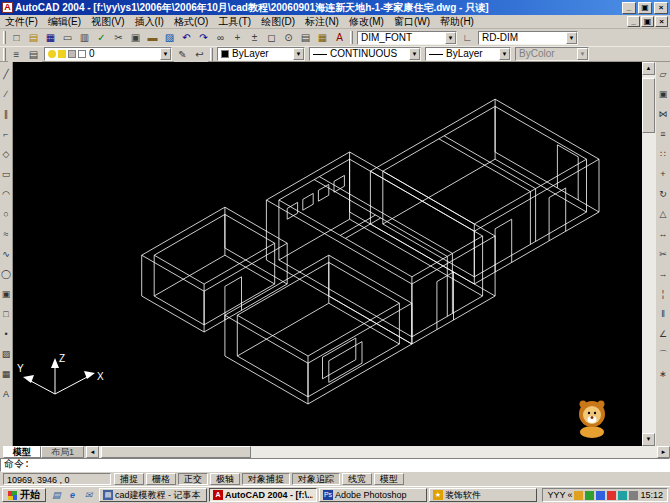  Describe the element at coordinates (84, 38) in the screenshot. I see `plot-preview-icon: ▥` at that location.